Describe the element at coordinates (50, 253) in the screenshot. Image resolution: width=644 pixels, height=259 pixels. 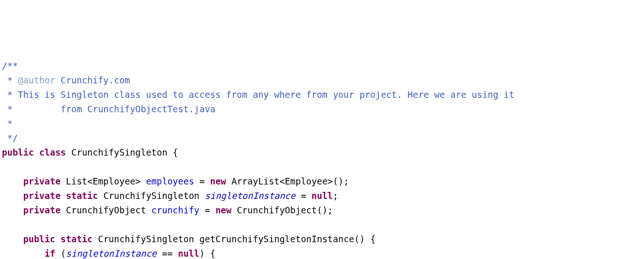
I see `keyword-if: if` at that location.